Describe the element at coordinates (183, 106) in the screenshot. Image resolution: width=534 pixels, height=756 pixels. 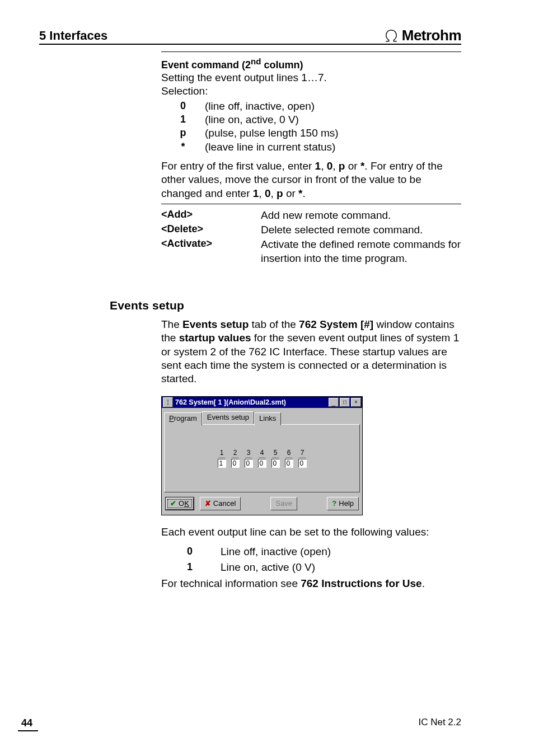
I see `selection-key: 0` at that location.